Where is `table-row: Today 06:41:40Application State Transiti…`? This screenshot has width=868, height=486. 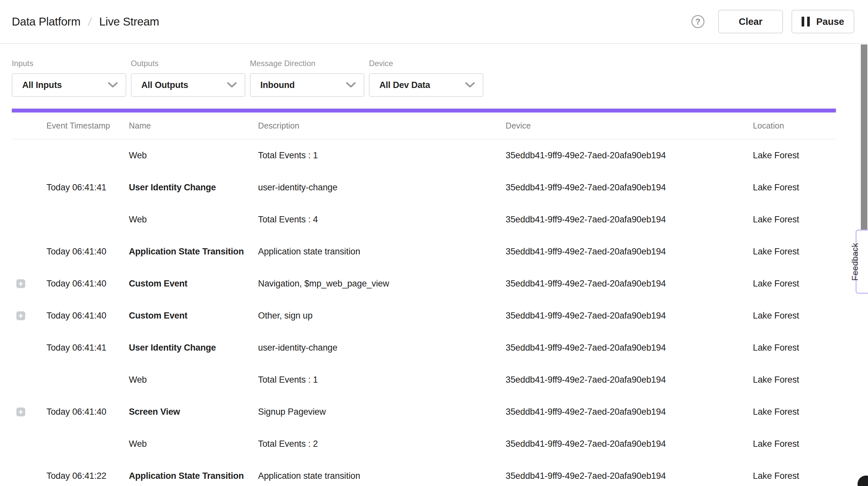 table-row: Today 06:41:40Application State Transiti… is located at coordinates (424, 251).